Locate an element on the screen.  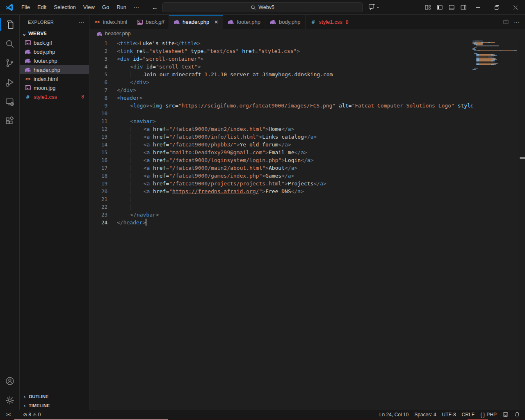
menu-selection: Selection is located at coordinates (65, 7).